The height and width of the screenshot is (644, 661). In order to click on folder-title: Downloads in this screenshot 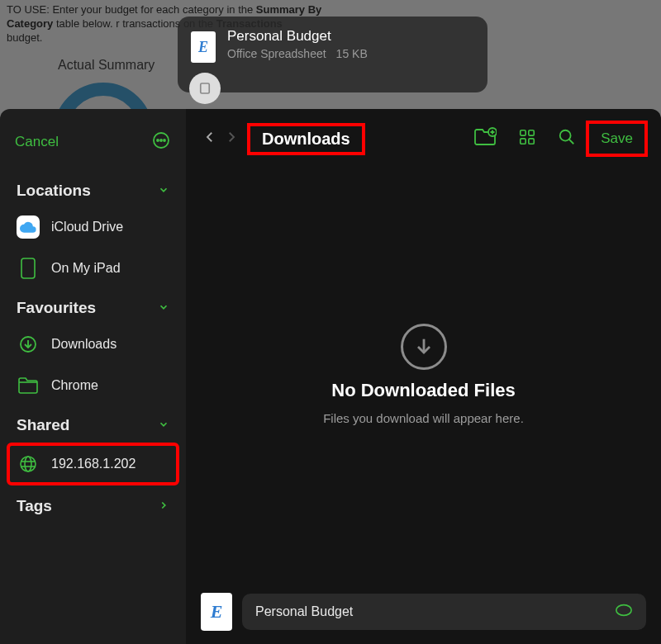, I will do `click(306, 139)`.